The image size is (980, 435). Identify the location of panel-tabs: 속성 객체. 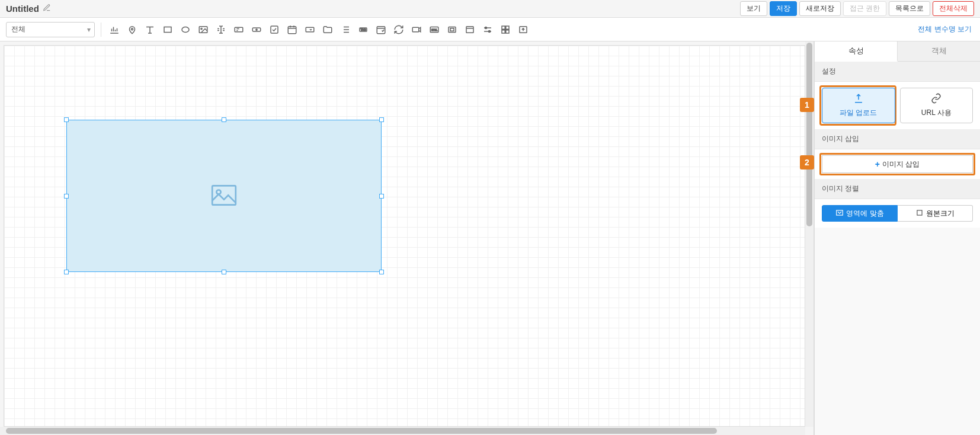
(897, 52).